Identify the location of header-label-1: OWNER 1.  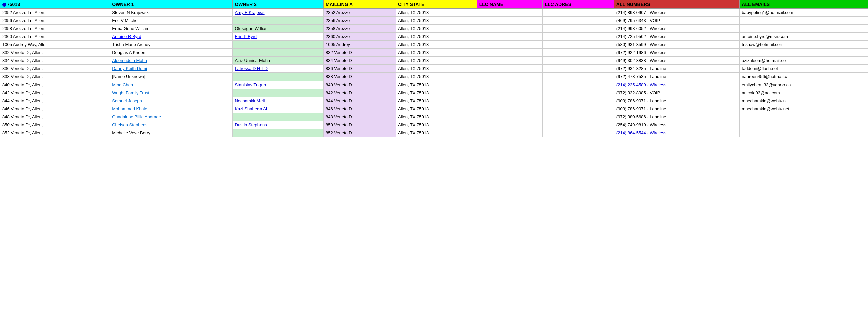
(123, 4).